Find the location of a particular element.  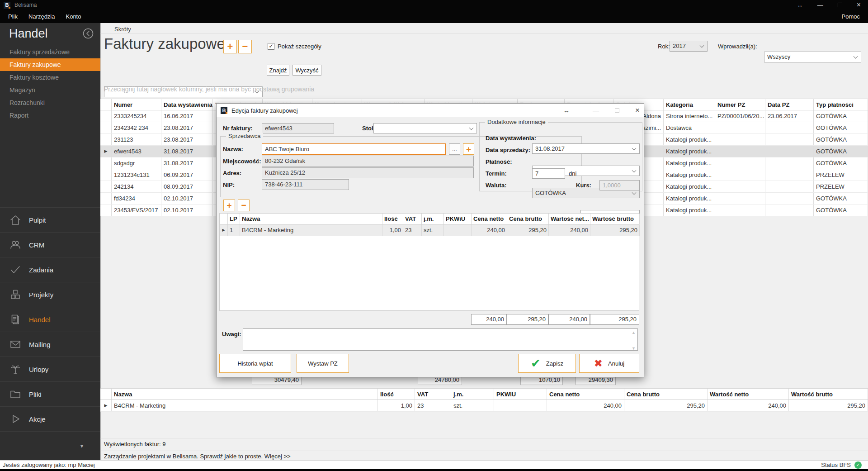

row-marker-icon: ▶ is located at coordinates (106, 405).